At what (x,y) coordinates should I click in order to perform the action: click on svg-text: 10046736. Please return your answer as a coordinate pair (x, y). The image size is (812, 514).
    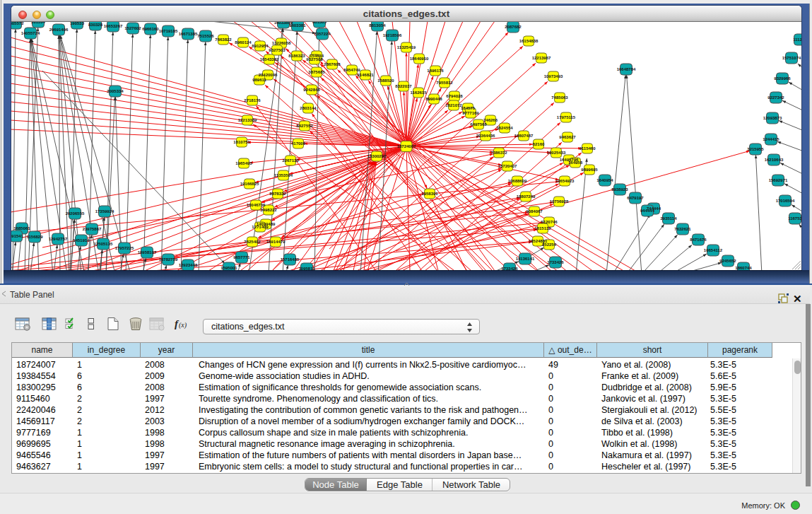
    Looking at the image, I should click on (256, 205).